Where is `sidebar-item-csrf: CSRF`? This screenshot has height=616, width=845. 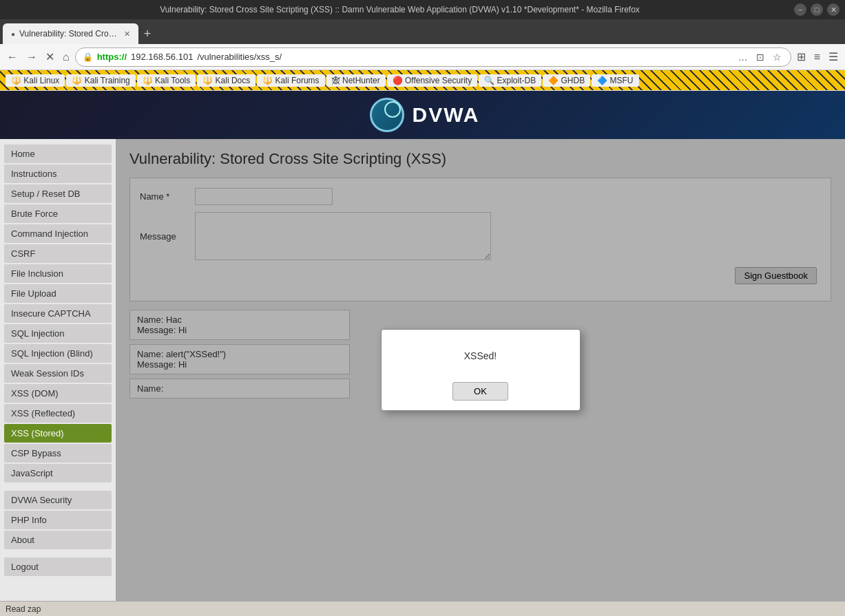 sidebar-item-csrf: CSRF is located at coordinates (58, 253).